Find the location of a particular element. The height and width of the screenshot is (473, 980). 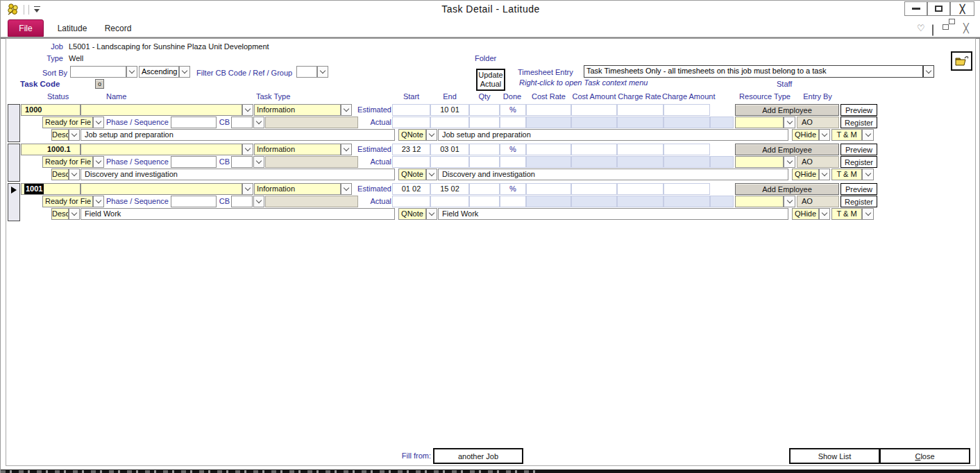

task-code-field: 1001 is located at coordinates (51, 189).